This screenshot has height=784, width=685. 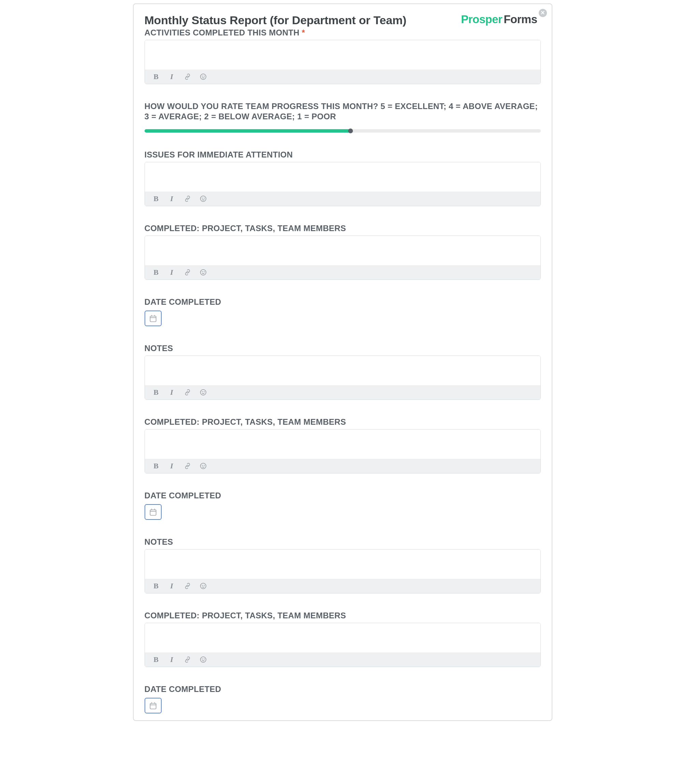 What do you see at coordinates (499, 19) in the screenshot?
I see `brand-logo: ProsperForms` at bounding box center [499, 19].